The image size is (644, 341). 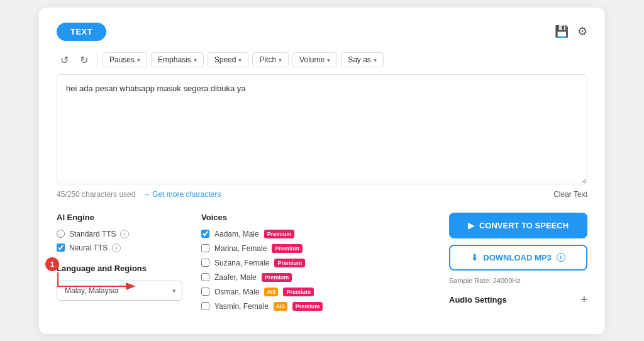 I want to click on download-info-icon: i, so click(x=561, y=257).